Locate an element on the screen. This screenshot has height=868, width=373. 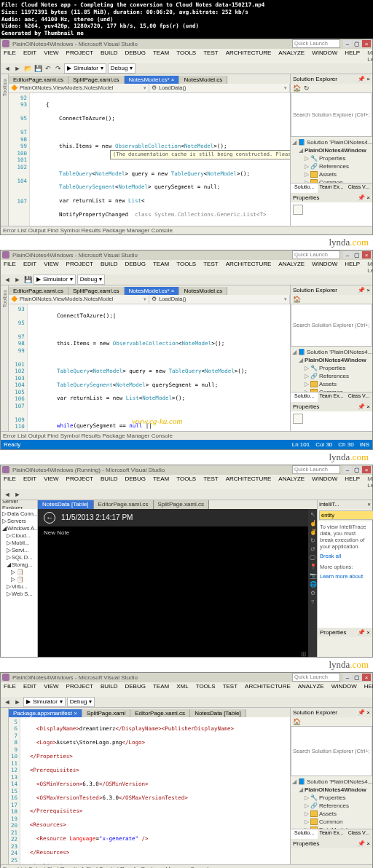
tree-node-solution: ◢📘 Solution 'PlainOlNotes4... is located at coordinates (331, 143).